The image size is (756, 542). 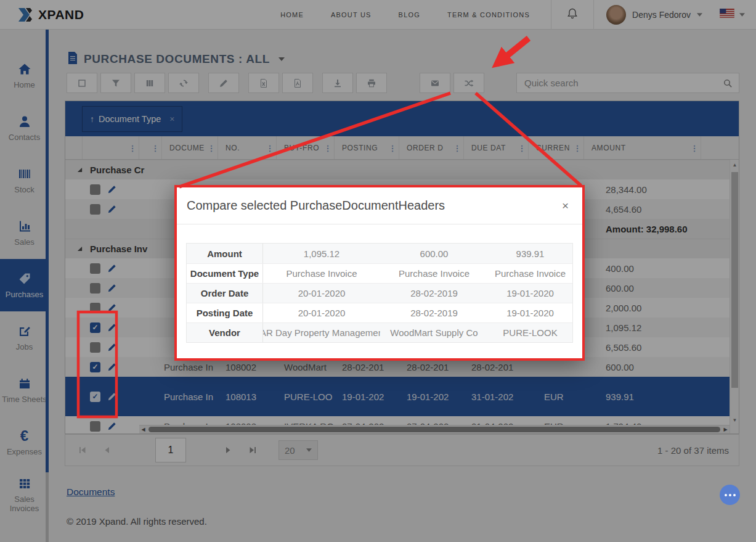 What do you see at coordinates (225, 274) in the screenshot?
I see `compare-row-label: Document Type` at bounding box center [225, 274].